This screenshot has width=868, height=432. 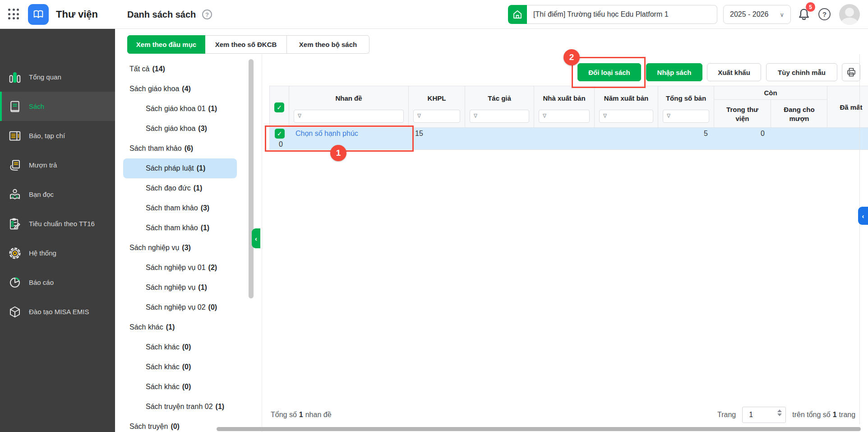 What do you see at coordinates (850, 12) in the screenshot?
I see `avatar-silhouette` at bounding box center [850, 12].